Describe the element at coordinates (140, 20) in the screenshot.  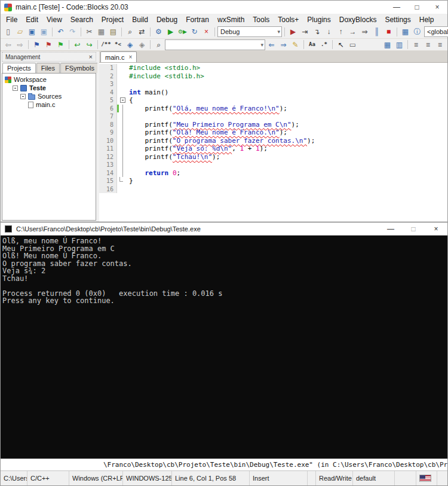
I see `menu-item-build: Build` at that location.